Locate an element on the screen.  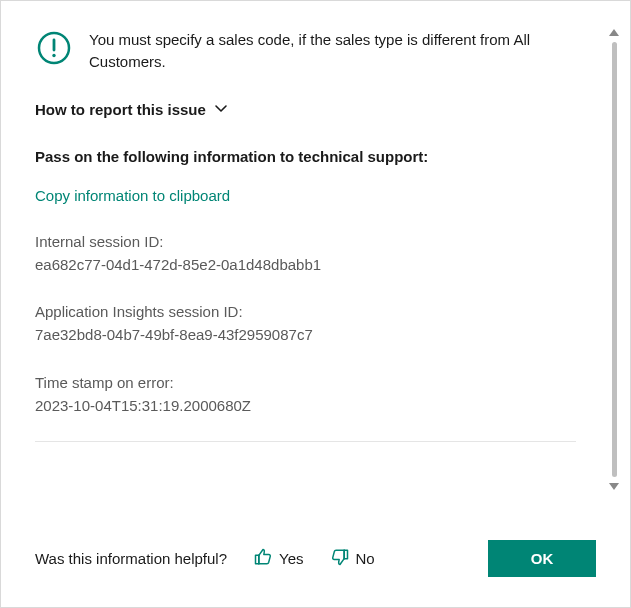
copy-to-clipboard-link: Copy information to clipboard is located at coordinates (132, 196).